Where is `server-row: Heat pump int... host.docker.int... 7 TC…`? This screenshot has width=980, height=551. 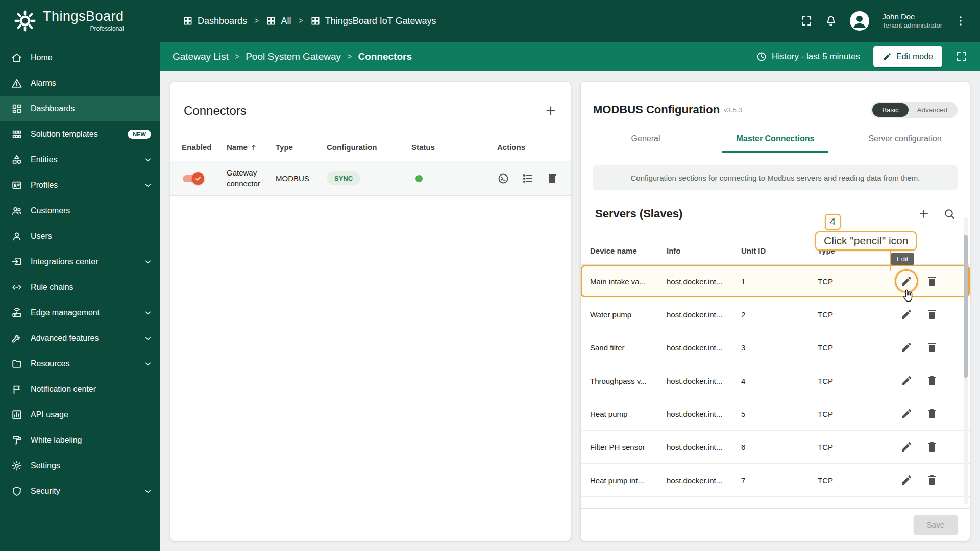 server-row: Heat pump int... host.docker.int... 7 TC… is located at coordinates (775, 481).